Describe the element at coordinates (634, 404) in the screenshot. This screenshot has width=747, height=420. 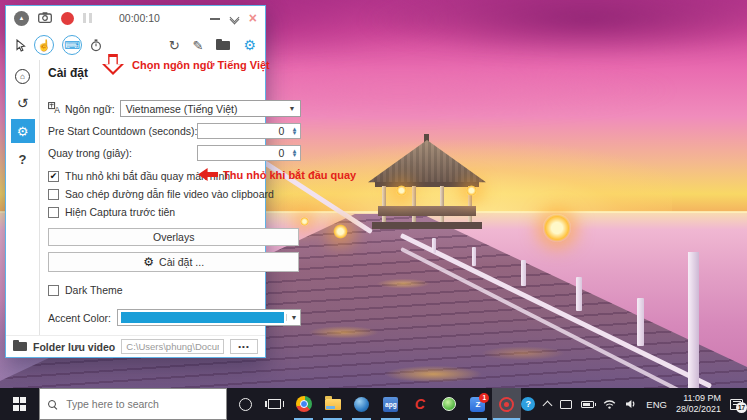
I see `system-tray: ? ENG 11:09 PM 28/02/2021 17` at that location.